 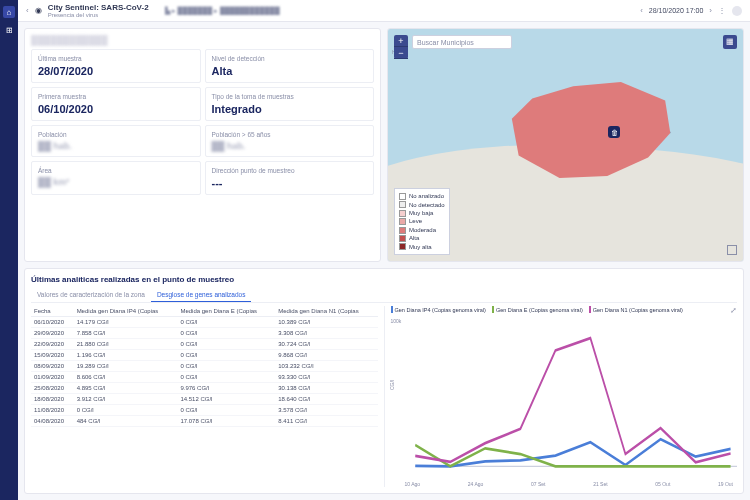 I want to click on table-cell: 9.868 CG/l, so click(x=326, y=356).